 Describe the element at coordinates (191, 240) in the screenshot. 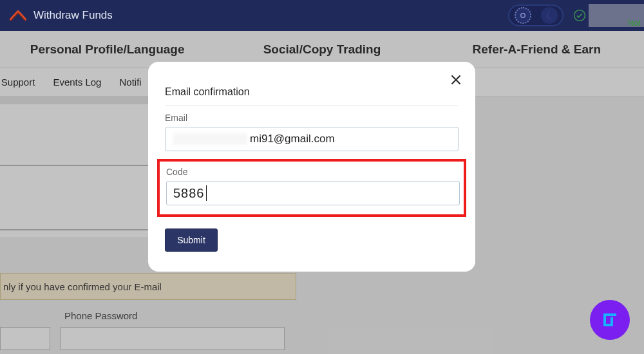

I see `submit-button: Submit` at that location.